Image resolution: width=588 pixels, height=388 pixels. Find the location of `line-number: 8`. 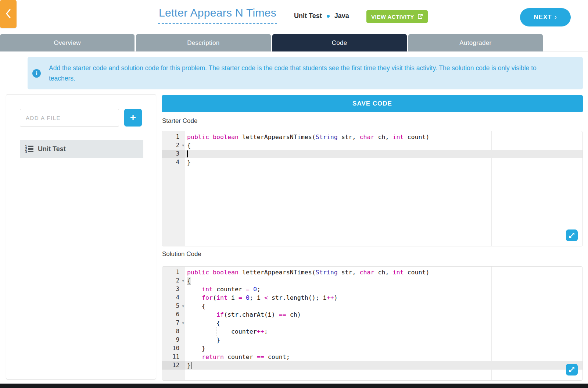

line-number: 8 is located at coordinates (173, 332).